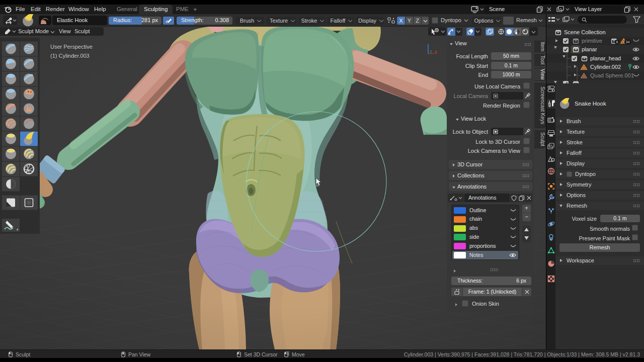 This screenshot has width=644, height=362. I want to click on svg-text: y, so click(431, 51).